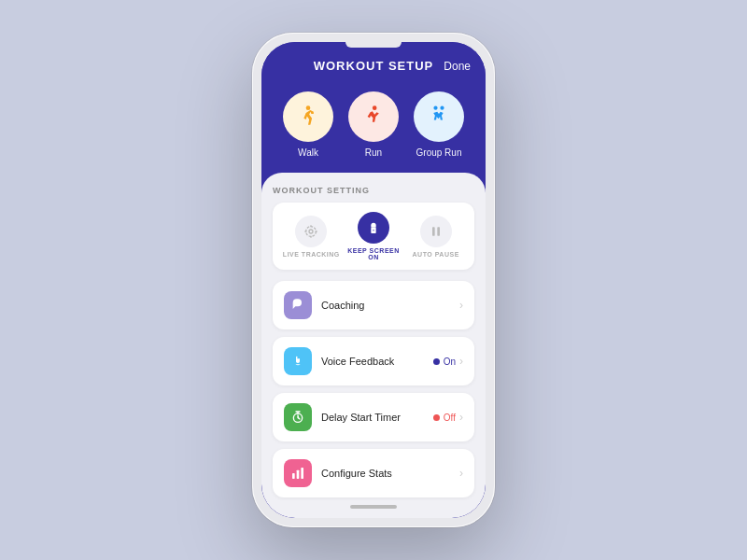  What do you see at coordinates (390, 473) in the screenshot?
I see `configure-stats-label: Configure Stats` at bounding box center [390, 473].